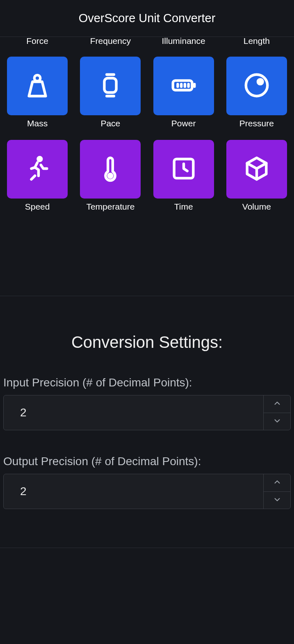 The width and height of the screenshot is (294, 644). Describe the element at coordinates (110, 86) in the screenshot. I see `category-tile-pace` at that location.